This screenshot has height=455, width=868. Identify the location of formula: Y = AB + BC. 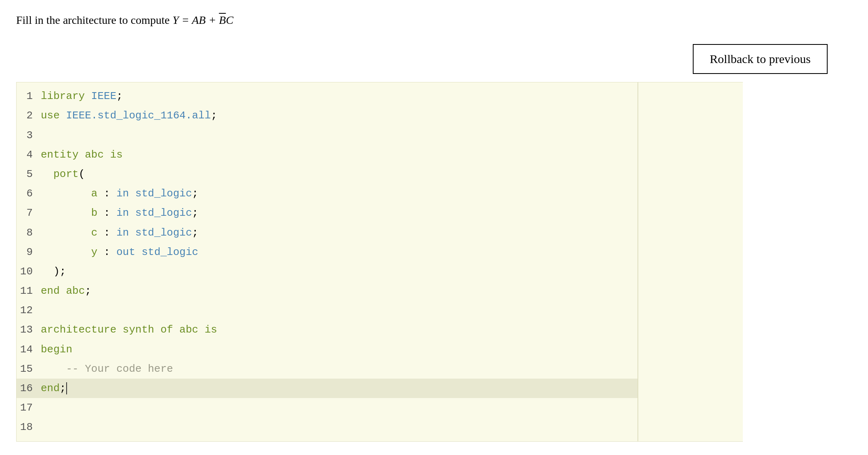
(203, 20).